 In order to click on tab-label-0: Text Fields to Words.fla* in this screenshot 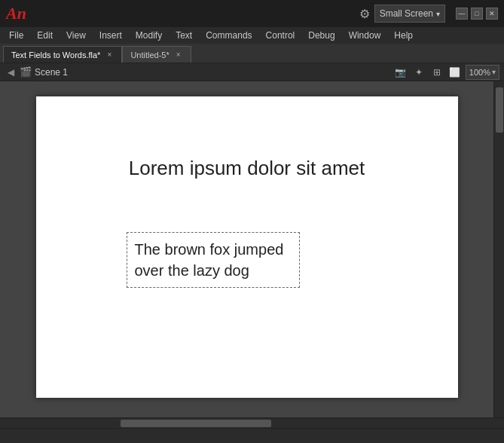, I will do `click(56, 55)`.